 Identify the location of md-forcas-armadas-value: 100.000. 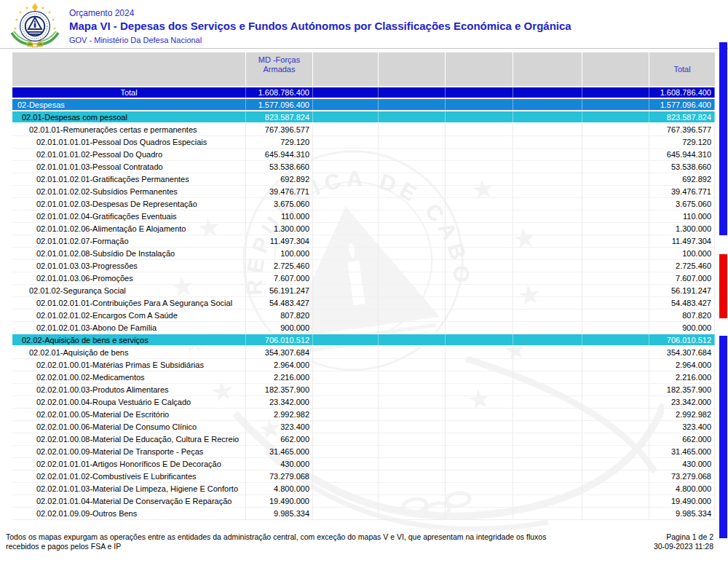
(280, 253).